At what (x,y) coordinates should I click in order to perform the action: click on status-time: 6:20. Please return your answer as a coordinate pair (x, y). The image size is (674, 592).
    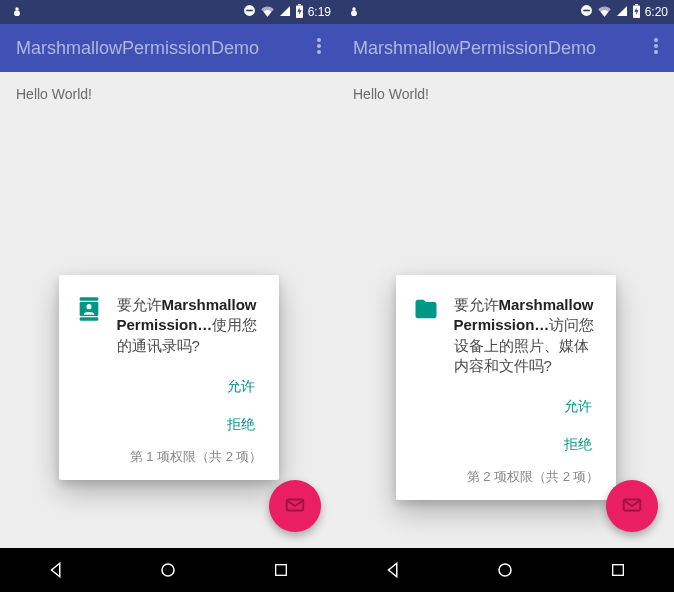
    Looking at the image, I should click on (656, 12).